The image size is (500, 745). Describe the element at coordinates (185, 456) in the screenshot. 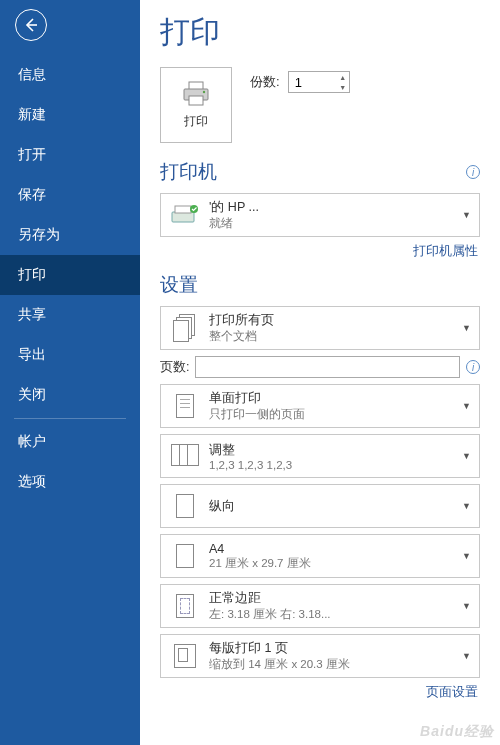

I see `collate-icon` at that location.